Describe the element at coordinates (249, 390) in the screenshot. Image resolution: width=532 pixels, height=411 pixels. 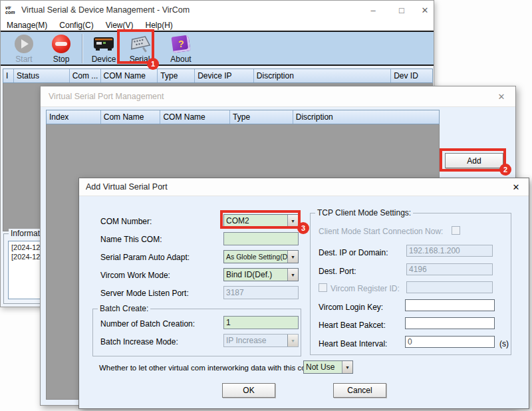
I see `ok-button: OK` at that location.